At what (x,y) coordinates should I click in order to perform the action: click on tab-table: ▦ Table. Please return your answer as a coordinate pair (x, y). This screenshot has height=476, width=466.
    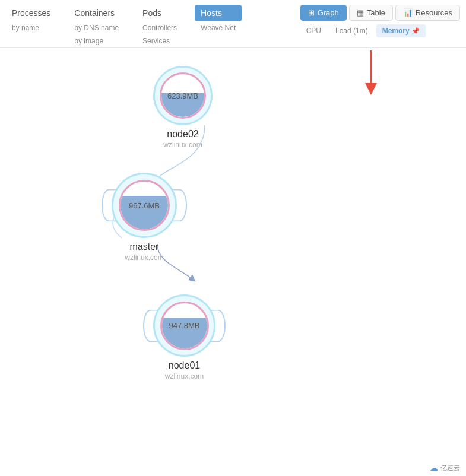
    Looking at the image, I should click on (371, 13).